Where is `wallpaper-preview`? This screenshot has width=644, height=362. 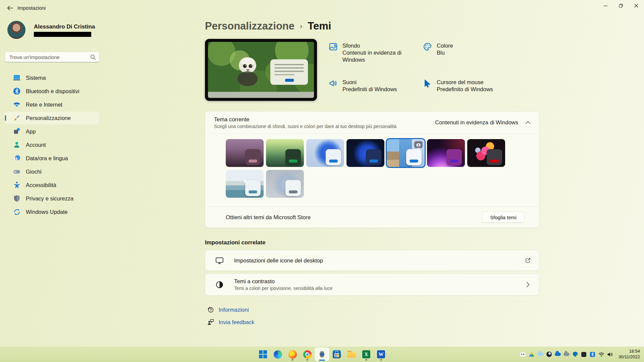
wallpaper-preview is located at coordinates (261, 70).